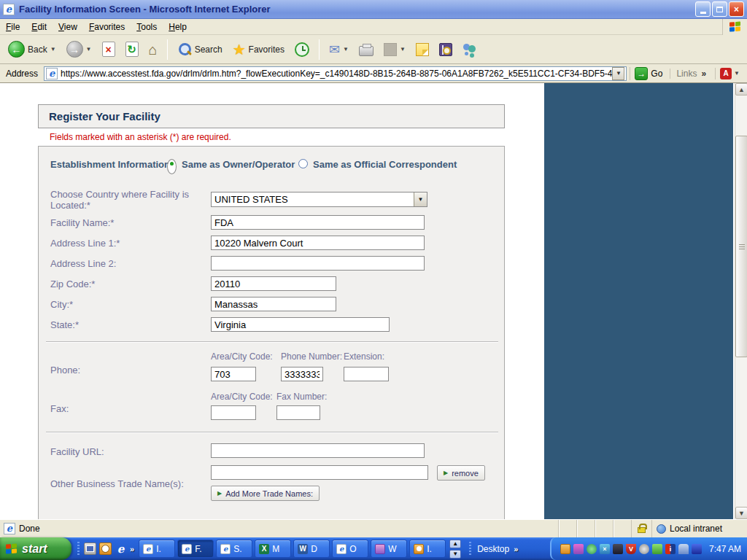  Describe the element at coordinates (311, 548) in the screenshot. I see `task-button-word: W D` at that location.